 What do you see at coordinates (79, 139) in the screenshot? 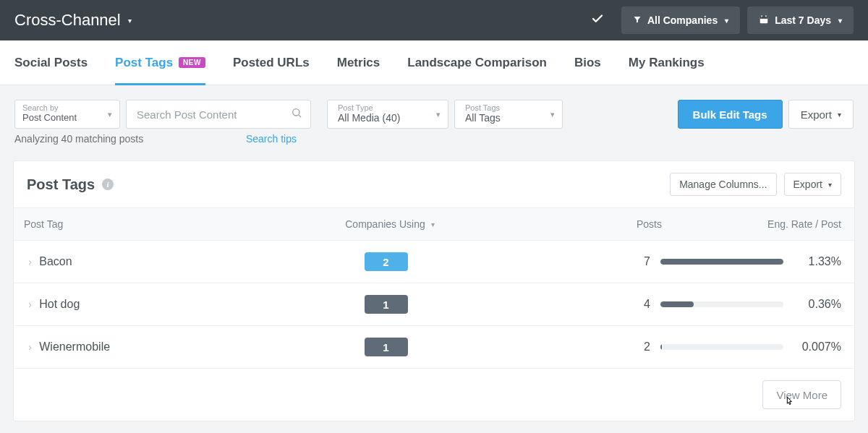
I see `analyzing-text: Analyzing 40 matching posts` at bounding box center [79, 139].